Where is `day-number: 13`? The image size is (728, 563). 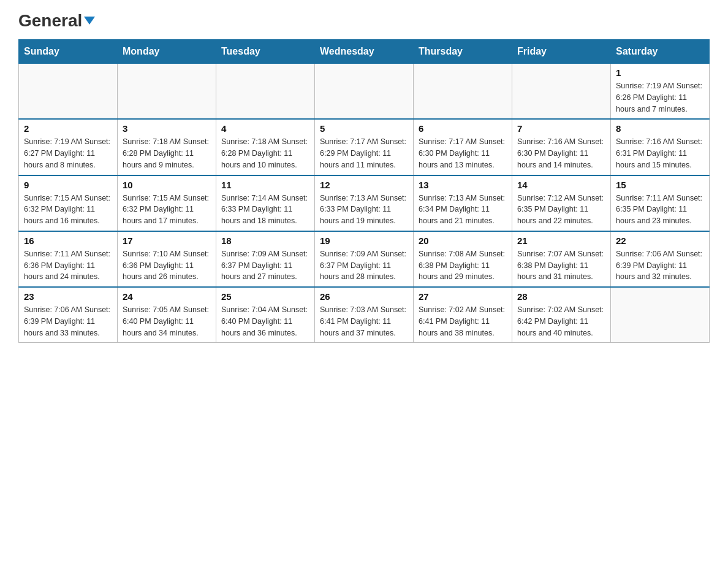 day-number: 13 is located at coordinates (463, 185).